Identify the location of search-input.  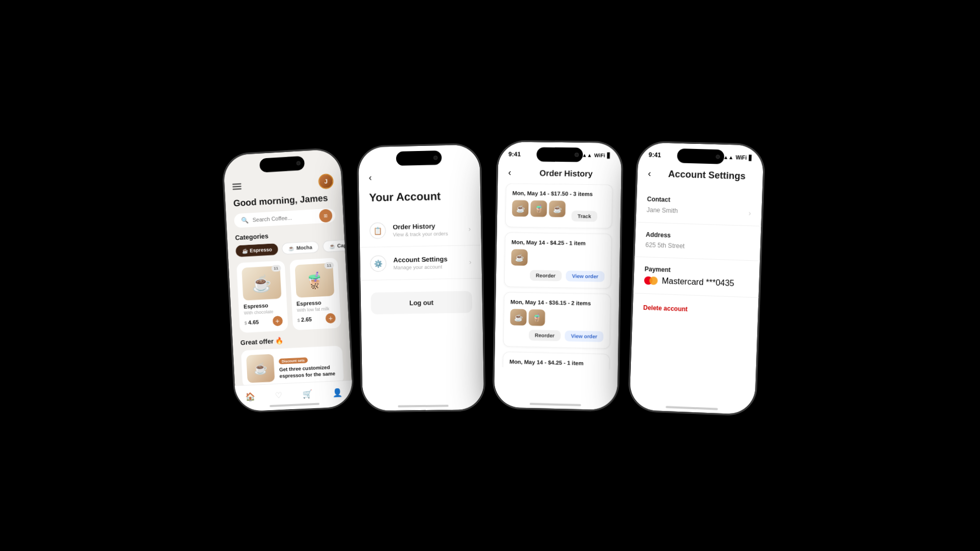
(290, 218).